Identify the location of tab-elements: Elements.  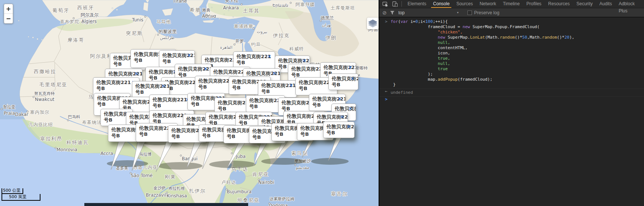
(417, 4).